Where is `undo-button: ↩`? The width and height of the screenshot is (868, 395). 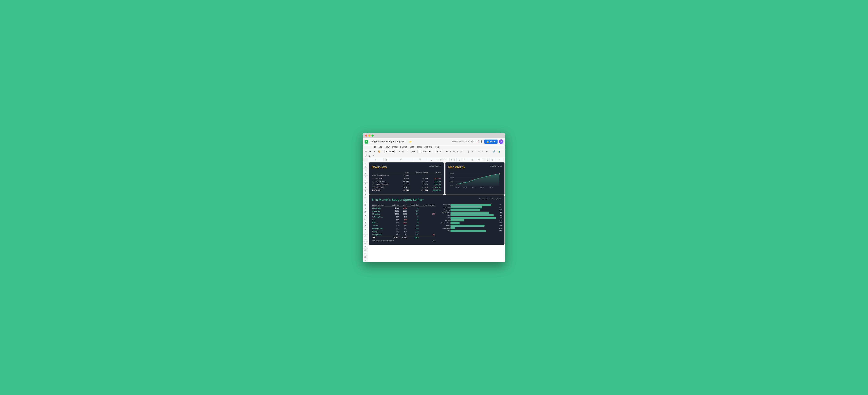 undo-button: ↩ is located at coordinates (366, 152).